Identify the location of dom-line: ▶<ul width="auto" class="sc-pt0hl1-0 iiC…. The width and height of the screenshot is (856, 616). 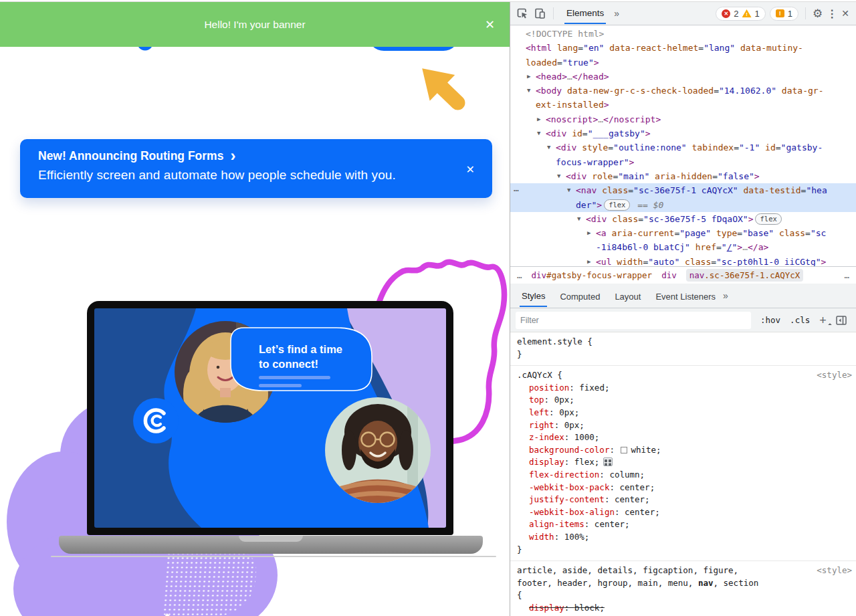
(683, 261).